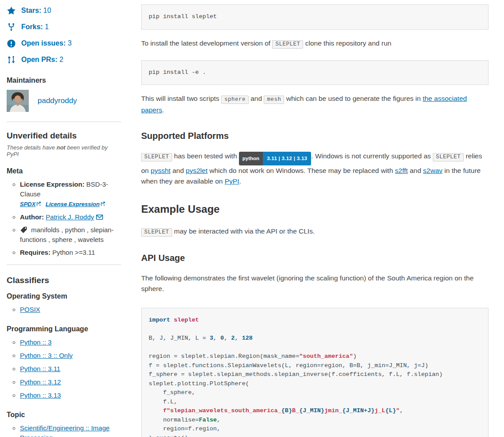 The width and height of the screenshot is (504, 437). I want to click on meta-list: License Expression: BSD-3-Clause SPDX Li…, so click(64, 218).